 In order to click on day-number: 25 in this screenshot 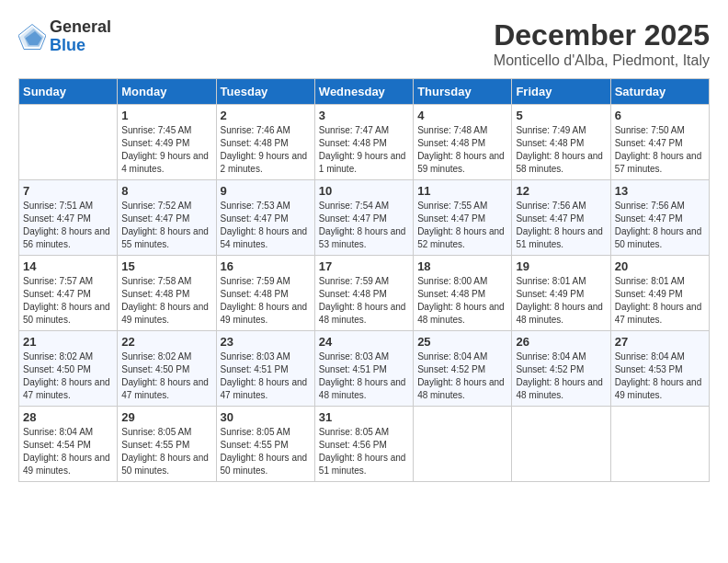, I will do `click(462, 342)`.